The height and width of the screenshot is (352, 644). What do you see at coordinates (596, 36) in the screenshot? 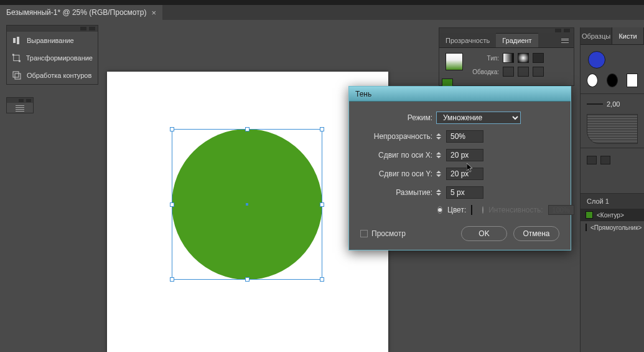
I see `tab-swatches: Образцы` at bounding box center [596, 36].